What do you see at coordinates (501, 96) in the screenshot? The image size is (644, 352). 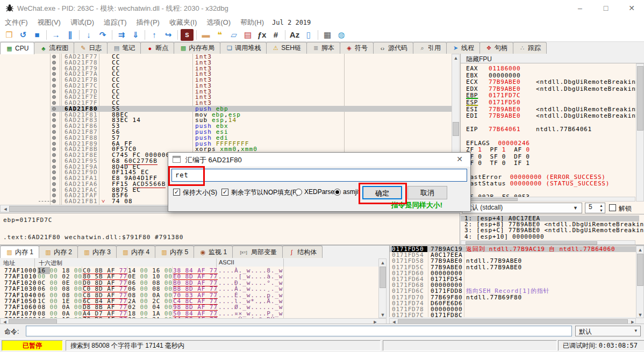 I see `register-row: EBP0171FD7C` at bounding box center [501, 96].